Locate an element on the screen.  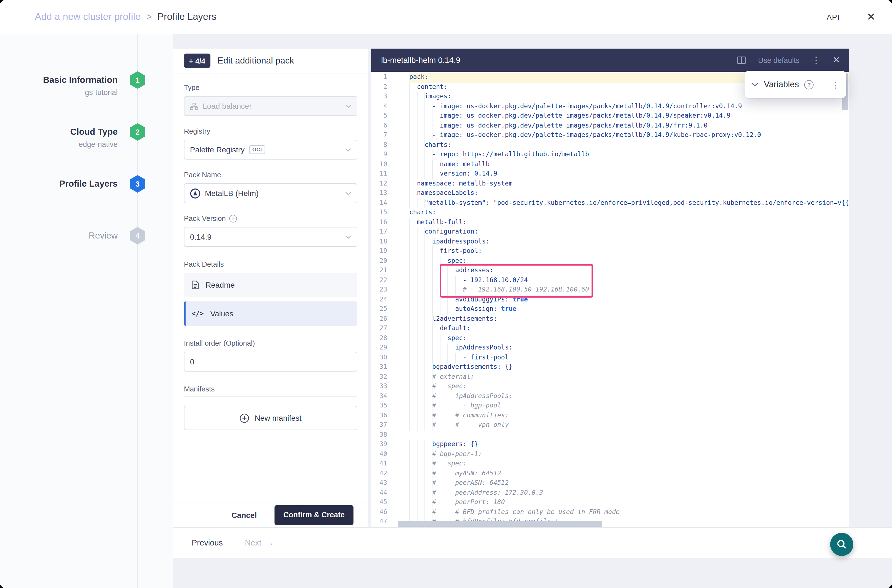
code-line: metallb-full: is located at coordinates (629, 223).